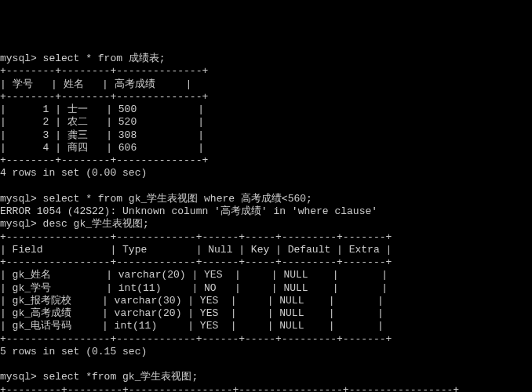 The image size is (532, 392). I want to click on prompt-line: mysql> select * from gk_学生表视图 where 高考成绩…, so click(156, 199).